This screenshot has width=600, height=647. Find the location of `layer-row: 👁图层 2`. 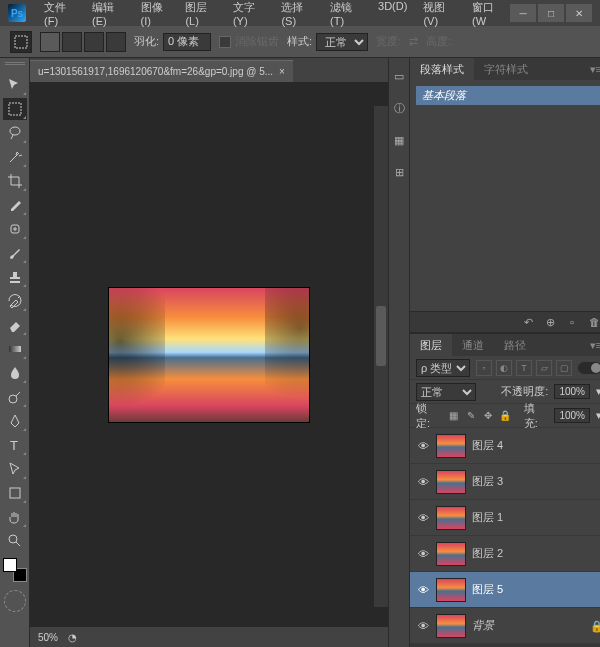

layer-row: 👁图层 2 is located at coordinates (505, 554).